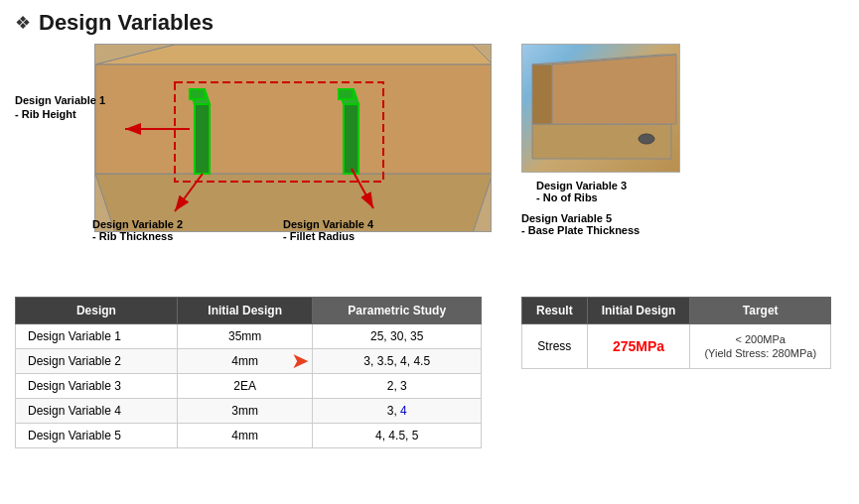 The height and width of the screenshot is (504, 859). Describe the element at coordinates (126, 23) in the screenshot. I see `page-title: Design Variables` at that location.